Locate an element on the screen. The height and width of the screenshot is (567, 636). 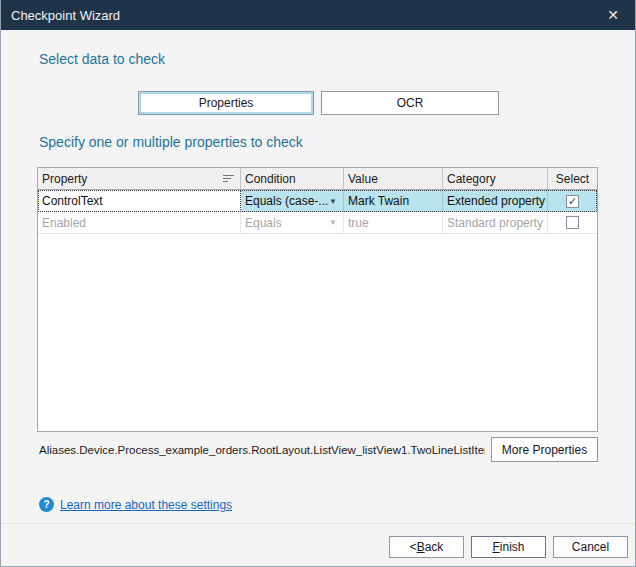
finish-button: Finish is located at coordinates (508, 547).